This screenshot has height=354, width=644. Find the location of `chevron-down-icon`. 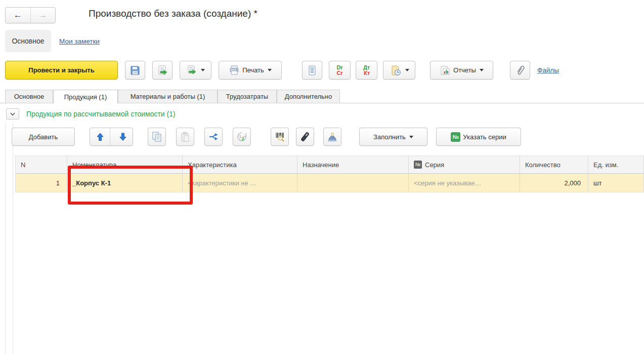

chevron-down-icon is located at coordinates (13, 114).